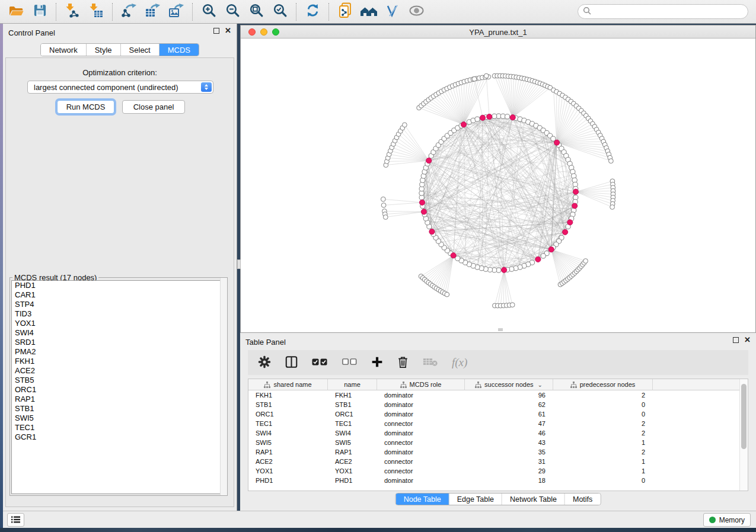 This screenshot has width=756, height=532. What do you see at coordinates (119, 295) in the screenshot?
I see `mcds-result-item: CAR1` at bounding box center [119, 295].